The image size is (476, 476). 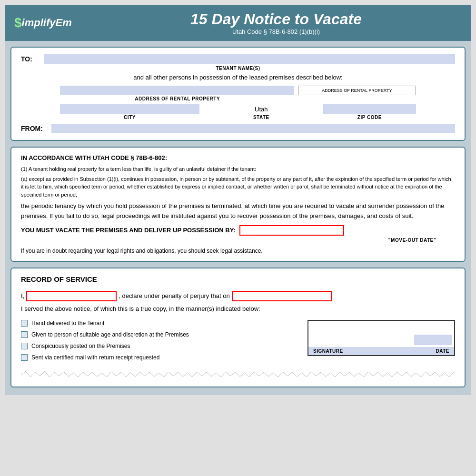 I want to click on torn-svg, so click(x=238, y=375).